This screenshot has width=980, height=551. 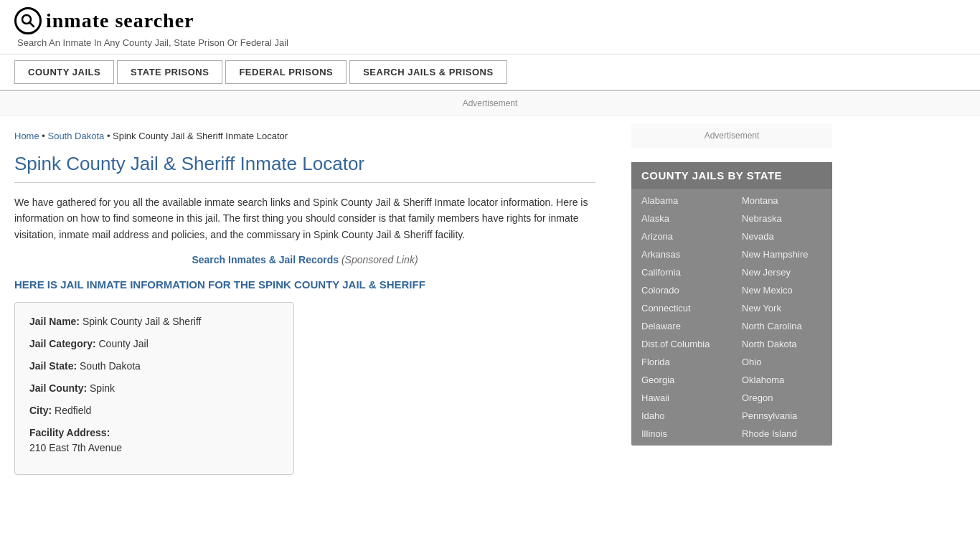 I want to click on logo-area: inmate searcher, so click(x=490, y=21).